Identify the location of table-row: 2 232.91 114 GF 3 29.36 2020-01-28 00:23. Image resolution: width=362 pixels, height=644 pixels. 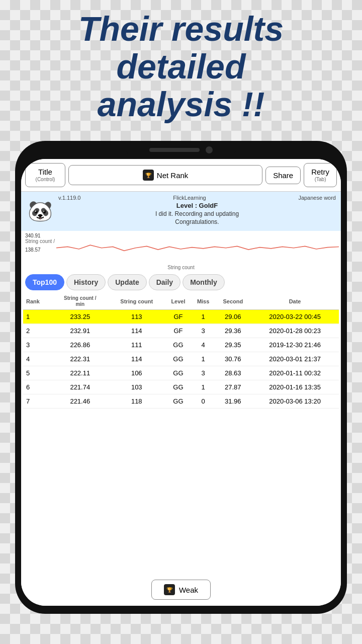
(181, 331).